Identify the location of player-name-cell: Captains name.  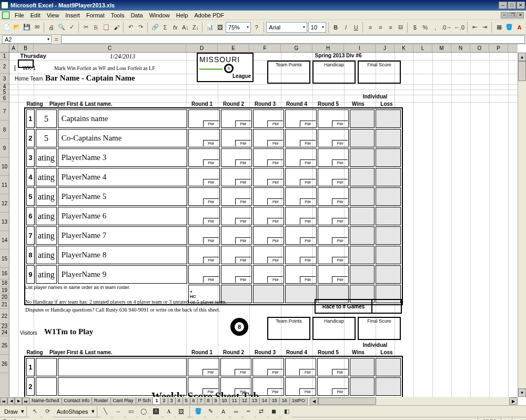
(123, 119).